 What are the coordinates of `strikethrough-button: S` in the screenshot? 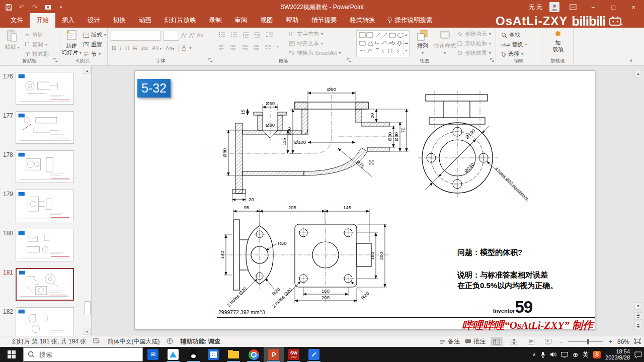 It's located at (135, 48).